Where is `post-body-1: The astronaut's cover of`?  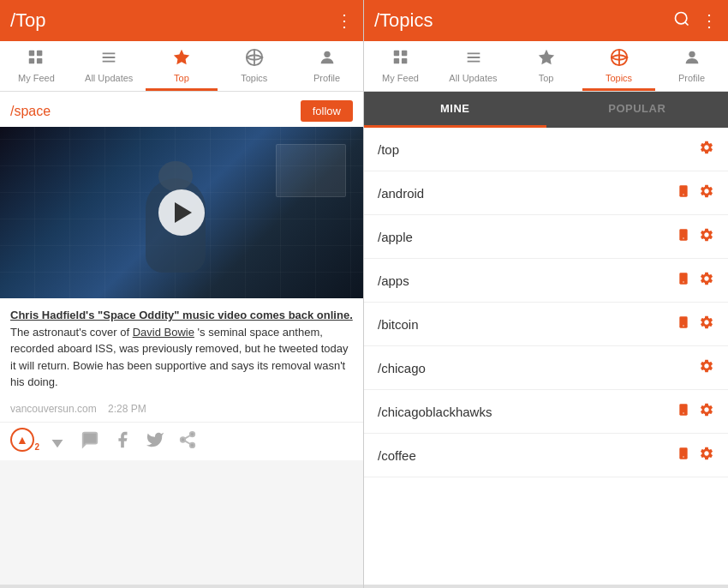 post-body-1: The astronaut's cover of is located at coordinates (72, 333).